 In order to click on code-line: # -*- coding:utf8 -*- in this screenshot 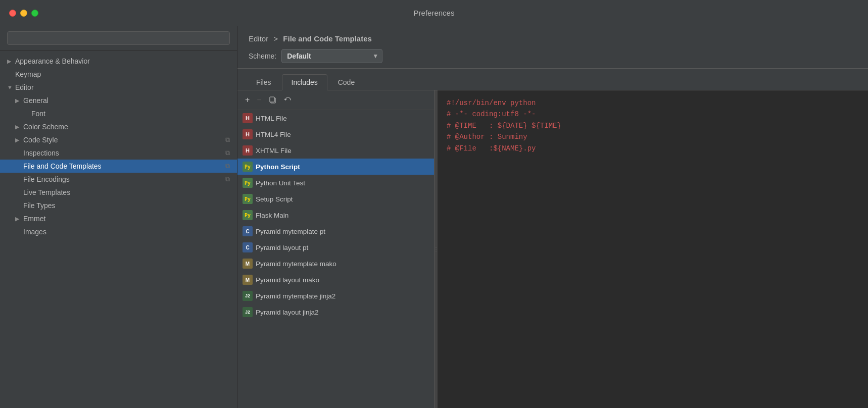, I will do `click(653, 114)`.